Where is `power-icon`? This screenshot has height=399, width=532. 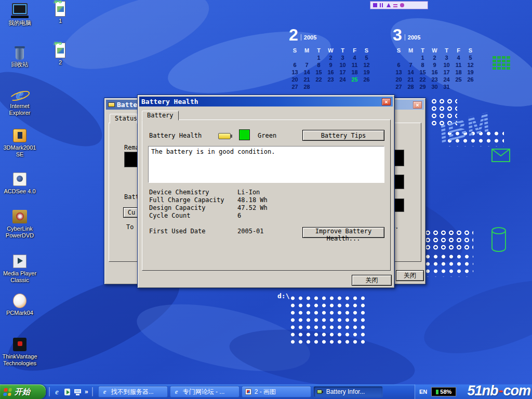 power-icon is located at coordinates (402, 5).